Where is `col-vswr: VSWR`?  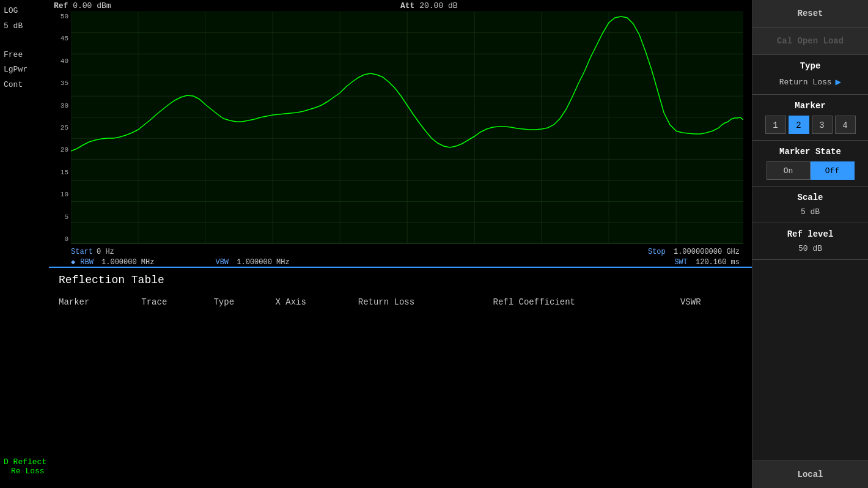
col-vswr: VSWR is located at coordinates (712, 302).